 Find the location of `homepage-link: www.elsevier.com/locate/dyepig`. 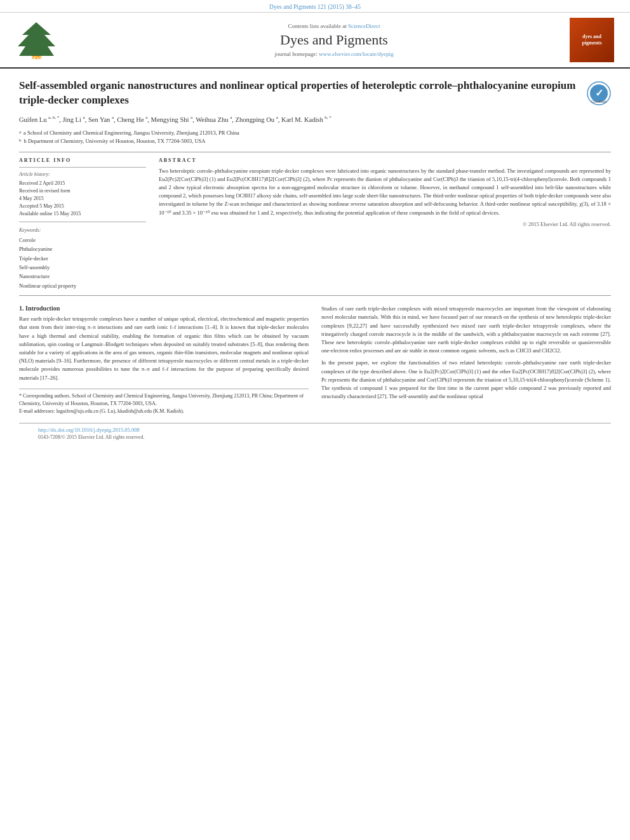

homepage-link: www.elsevier.com/locate/dyepig is located at coordinates (356, 54).